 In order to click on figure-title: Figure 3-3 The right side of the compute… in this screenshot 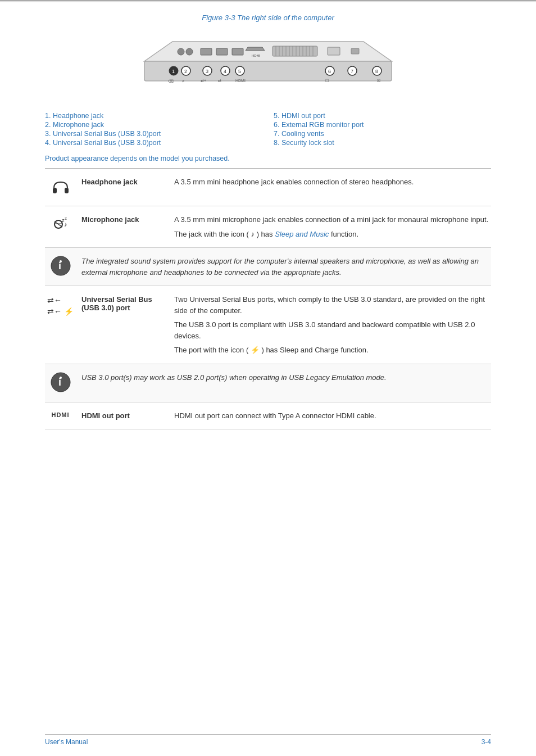, I will do `click(268, 18)`.